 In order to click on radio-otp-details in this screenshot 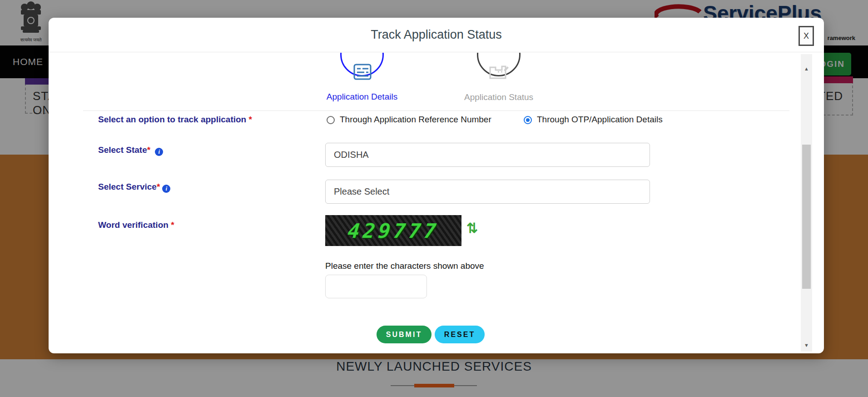, I will do `click(528, 120)`.